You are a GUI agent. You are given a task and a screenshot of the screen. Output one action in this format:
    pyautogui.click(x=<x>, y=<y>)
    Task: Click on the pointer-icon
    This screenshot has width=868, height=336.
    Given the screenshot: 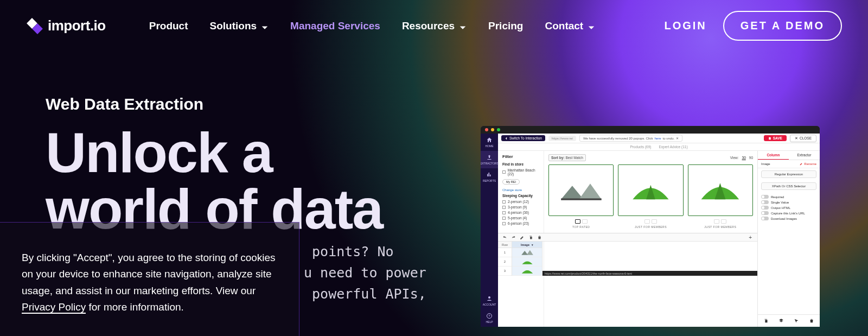 What is the action you would take?
    pyautogui.click(x=796, y=321)
    